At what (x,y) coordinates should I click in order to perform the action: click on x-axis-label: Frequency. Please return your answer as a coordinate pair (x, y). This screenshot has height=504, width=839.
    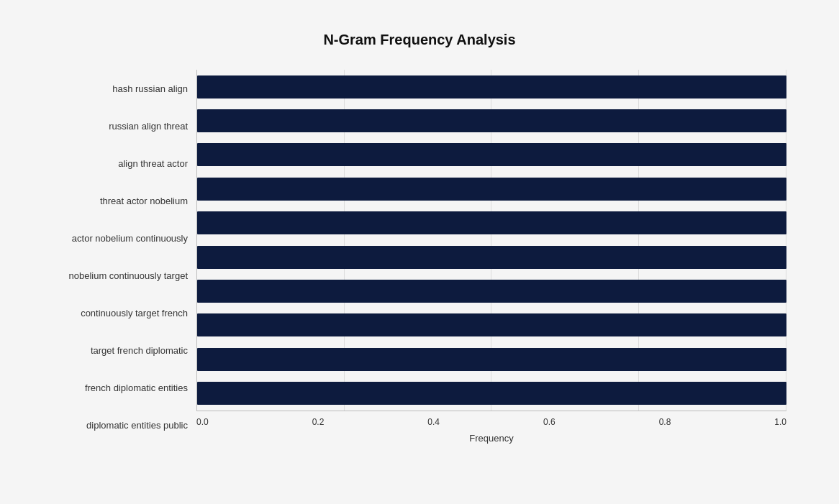
    Looking at the image, I should click on (491, 439).